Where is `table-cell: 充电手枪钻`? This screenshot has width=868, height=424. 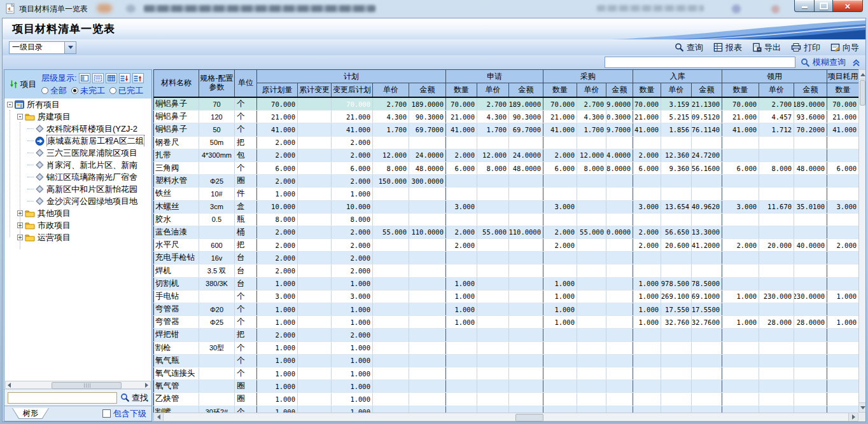
table-cell: 充电手枪钻 is located at coordinates (177, 258).